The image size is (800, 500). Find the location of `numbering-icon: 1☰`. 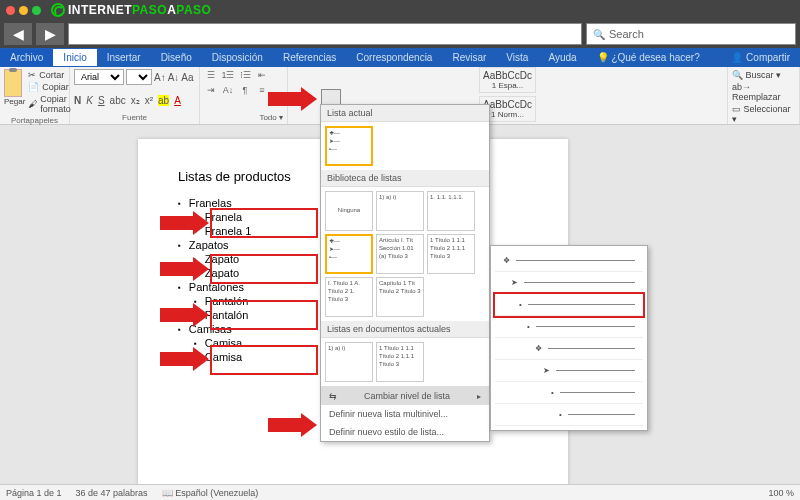

numbering-icon: 1☰ is located at coordinates (228, 75).